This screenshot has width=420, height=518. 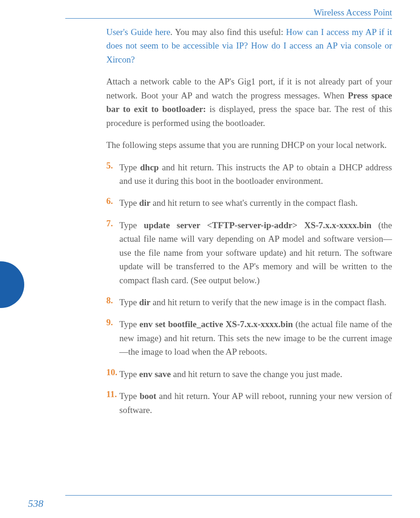 What do you see at coordinates (113, 302) in the screenshot?
I see `step-8-number: 8.` at bounding box center [113, 302].